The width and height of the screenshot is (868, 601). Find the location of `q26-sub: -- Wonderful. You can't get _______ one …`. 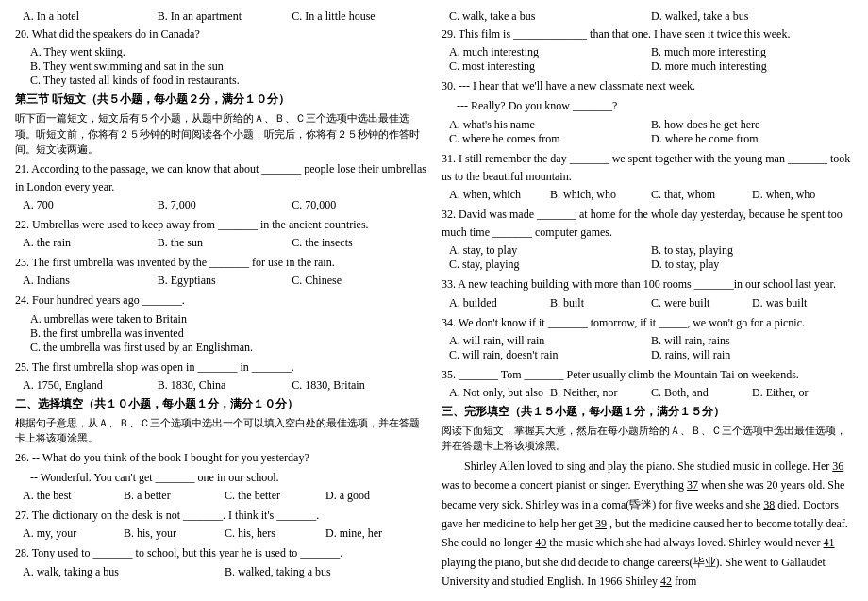

q26-sub: -- Wonderful. You can't get _______ one … is located at coordinates (228, 477).